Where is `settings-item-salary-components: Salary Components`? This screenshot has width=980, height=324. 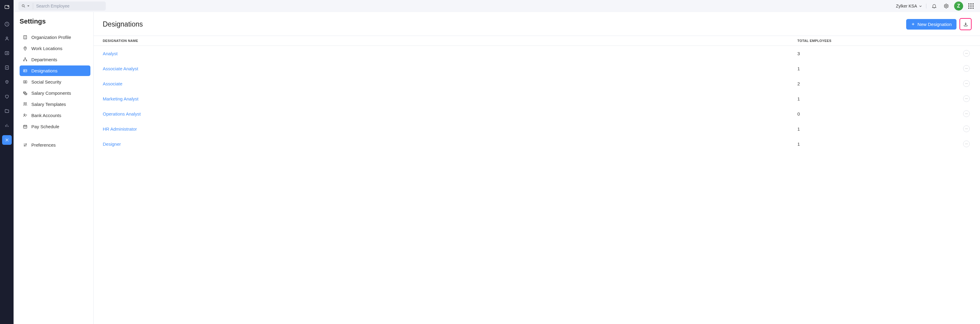
settings-item-salary-components: Salary Components is located at coordinates (55, 93).